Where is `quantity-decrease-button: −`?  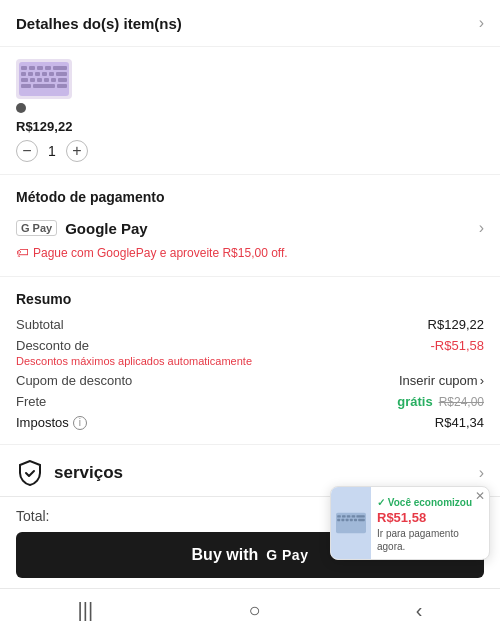
quantity-decrease-button: − is located at coordinates (27, 151).